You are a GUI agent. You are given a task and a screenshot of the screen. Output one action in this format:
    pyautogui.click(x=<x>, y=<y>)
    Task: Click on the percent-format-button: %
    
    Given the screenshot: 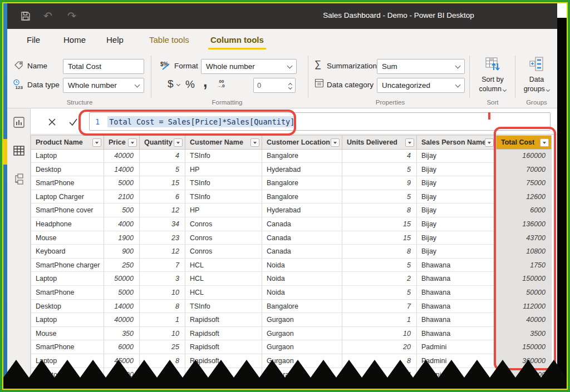 What is the action you would take?
    pyautogui.click(x=190, y=85)
    